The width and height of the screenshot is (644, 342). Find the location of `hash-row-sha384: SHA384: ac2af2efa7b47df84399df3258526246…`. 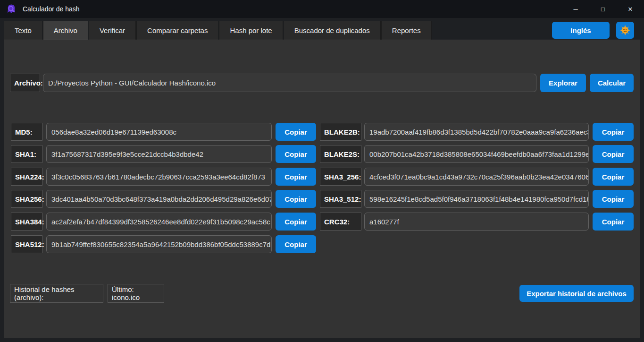

hash-row-sha384: SHA384: ac2af2efa7b47df84399df3258526246… is located at coordinates (164, 222).